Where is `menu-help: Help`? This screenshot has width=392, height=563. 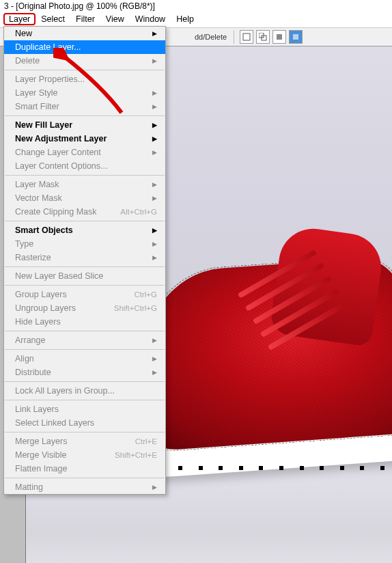 menu-help: Help is located at coordinates (185, 19).